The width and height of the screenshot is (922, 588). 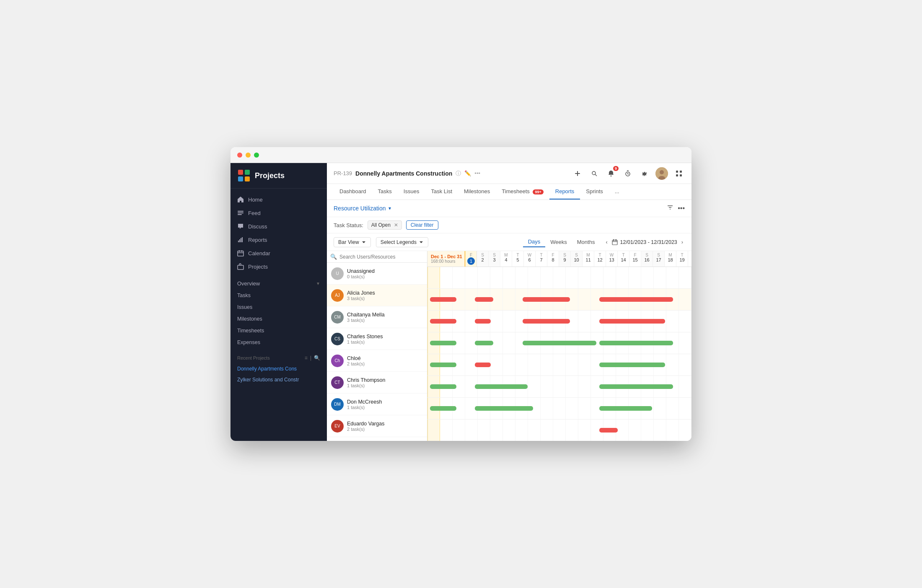 I want to click on gantt-user-row: Ch Chloé 2 task(s), so click(x=377, y=361).